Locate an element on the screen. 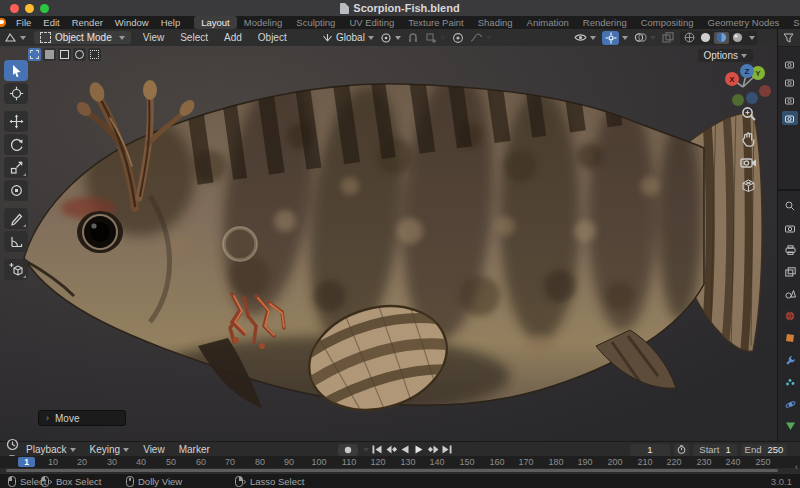  frame-end-field: End 250 is located at coordinates (764, 450).